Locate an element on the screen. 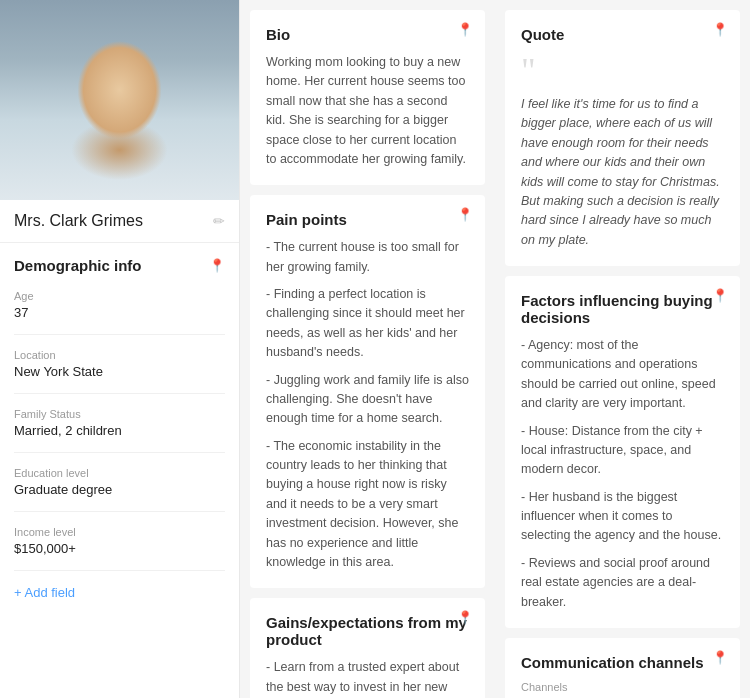  education-value: Graduate degree is located at coordinates (120, 490).